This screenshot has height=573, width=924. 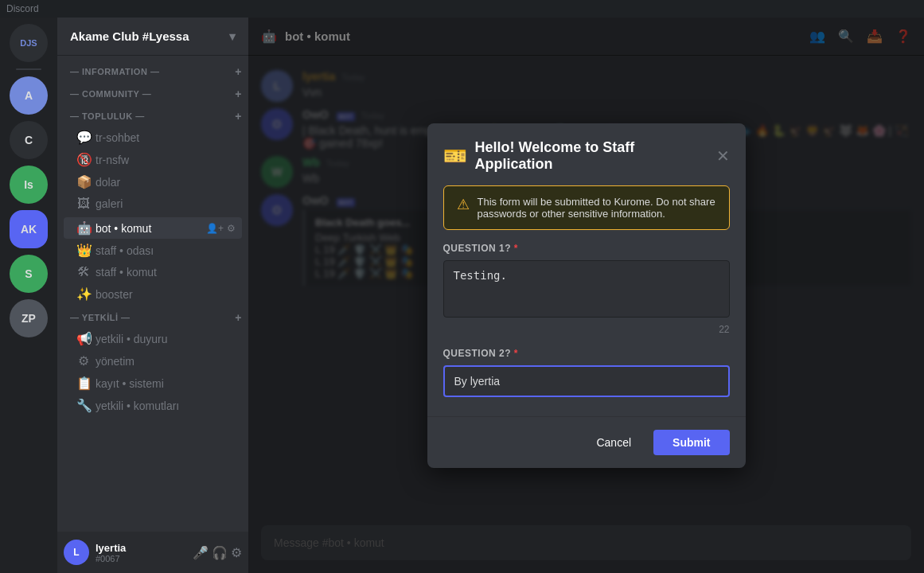 What do you see at coordinates (141, 559) in the screenshot?
I see `user-tag: #0067` at bounding box center [141, 559].